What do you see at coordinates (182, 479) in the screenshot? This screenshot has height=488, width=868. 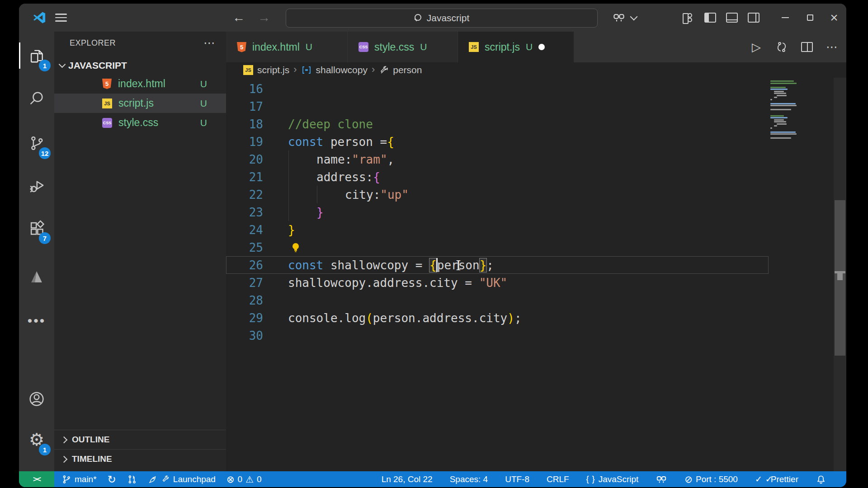 I see `launchpad-item: Launchpad` at bounding box center [182, 479].